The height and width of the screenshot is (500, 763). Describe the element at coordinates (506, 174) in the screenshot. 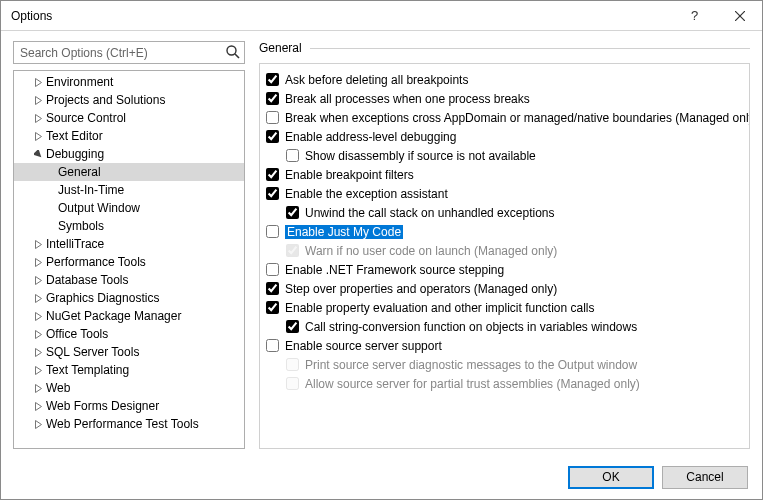

I see `option-row: Enable breakpoint filters` at that location.